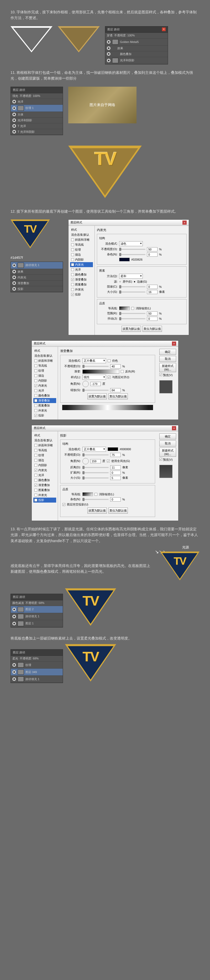  What do you see at coordinates (85, 384) in the screenshot?
I see `angle-dial` at bounding box center [85, 384].